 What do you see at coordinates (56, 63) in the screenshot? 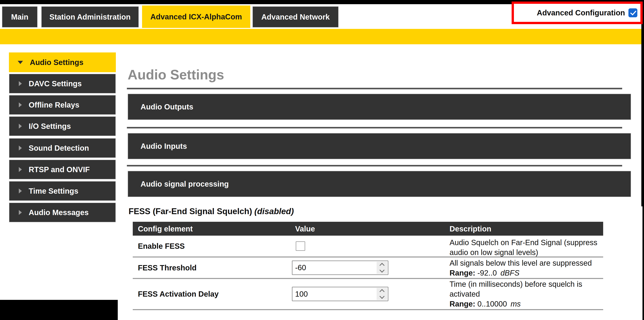
I see `sidebar-item-label: Audio Settings` at bounding box center [56, 63].